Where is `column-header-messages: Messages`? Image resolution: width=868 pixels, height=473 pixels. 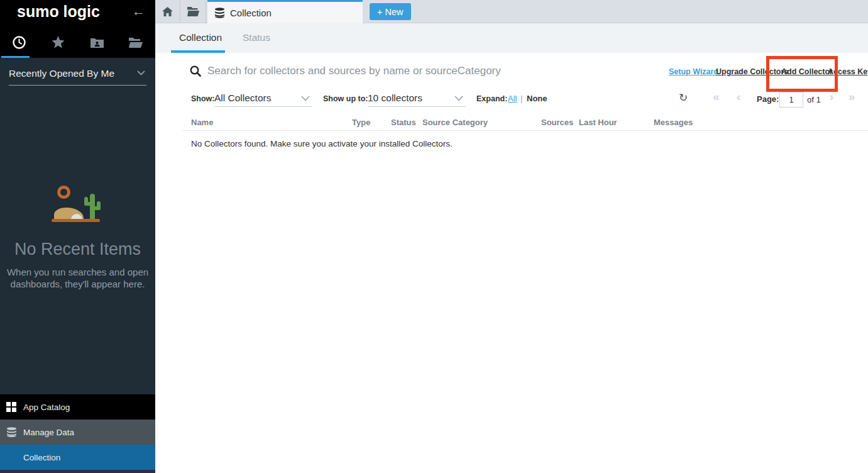
column-header-messages: Messages is located at coordinates (673, 122).